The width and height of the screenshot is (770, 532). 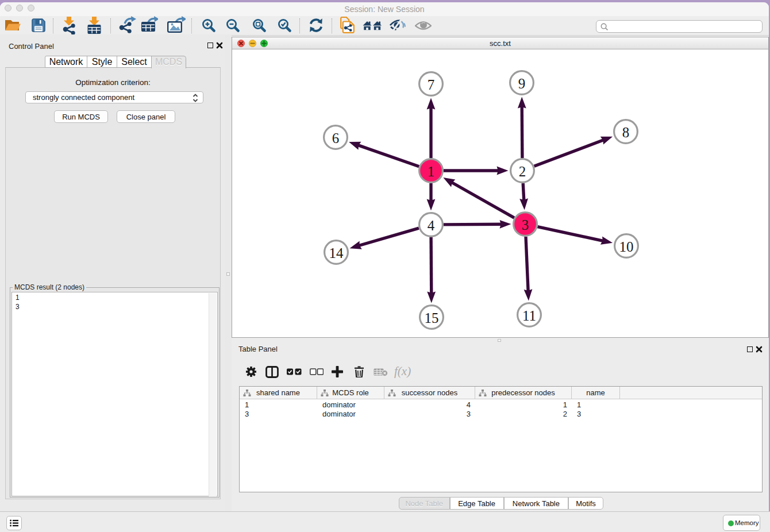 What do you see at coordinates (431, 225) in the screenshot?
I see `svg-text: 4` at bounding box center [431, 225].